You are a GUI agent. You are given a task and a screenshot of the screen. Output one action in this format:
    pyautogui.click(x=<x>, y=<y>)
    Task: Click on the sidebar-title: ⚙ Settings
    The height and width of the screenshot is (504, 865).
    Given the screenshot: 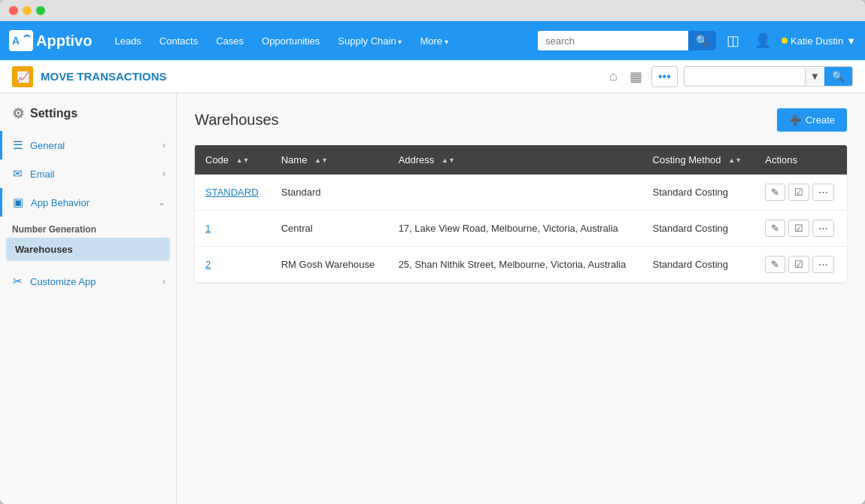 What is the action you would take?
    pyautogui.click(x=88, y=117)
    